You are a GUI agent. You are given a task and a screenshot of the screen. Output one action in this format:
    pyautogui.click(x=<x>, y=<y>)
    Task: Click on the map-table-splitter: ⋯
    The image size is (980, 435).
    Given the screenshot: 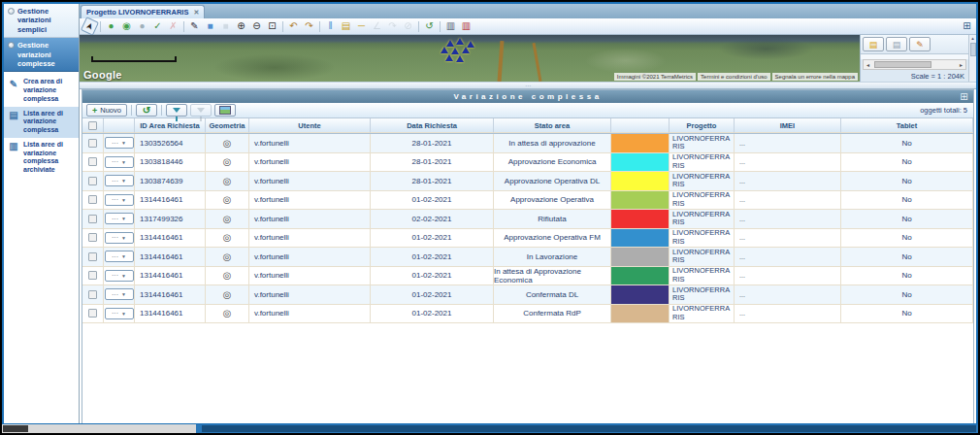 What is the action you would take?
    pyautogui.click(x=528, y=85)
    